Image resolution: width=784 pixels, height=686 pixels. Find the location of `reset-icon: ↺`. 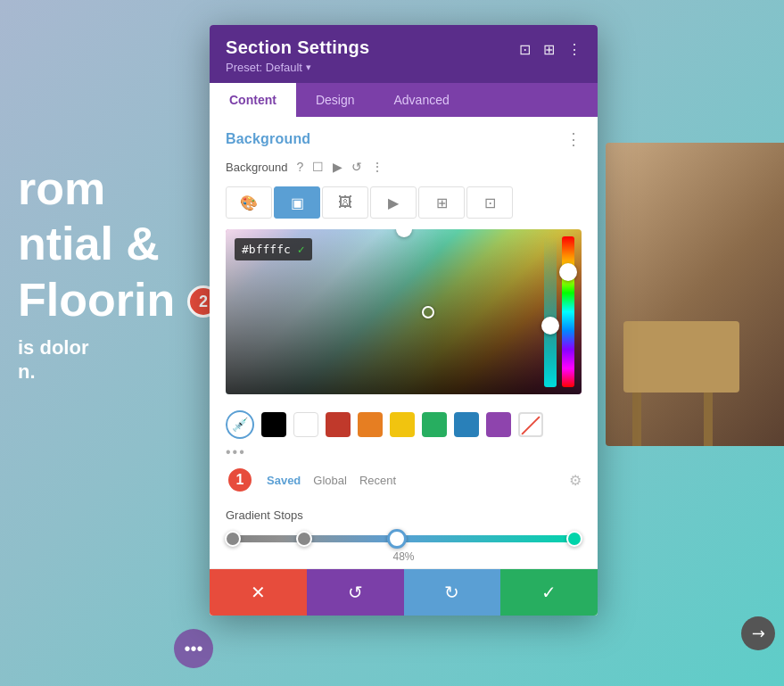

reset-icon: ↺ is located at coordinates (357, 167).